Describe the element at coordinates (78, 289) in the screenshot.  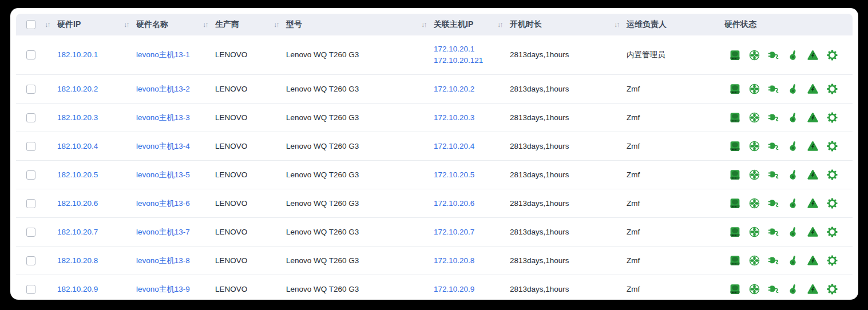
I see `hardware-ip-link: 182.10.20.9` at that location.